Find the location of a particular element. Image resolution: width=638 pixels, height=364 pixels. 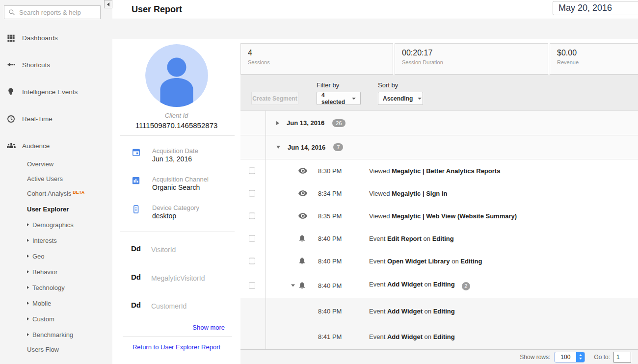

event-description: Viewed Megalytic | Better Analytics Repo… is located at coordinates (435, 171).